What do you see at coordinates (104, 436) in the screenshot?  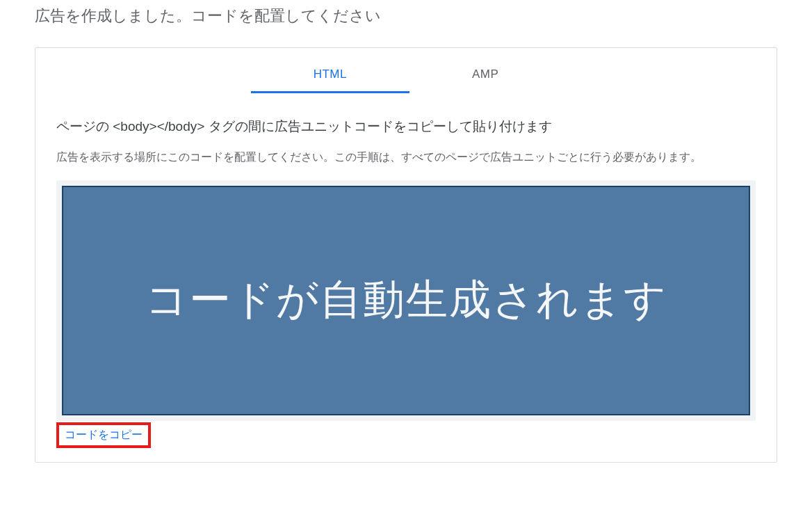 I see `copy-link-highlight: コードをコピー` at bounding box center [104, 436].